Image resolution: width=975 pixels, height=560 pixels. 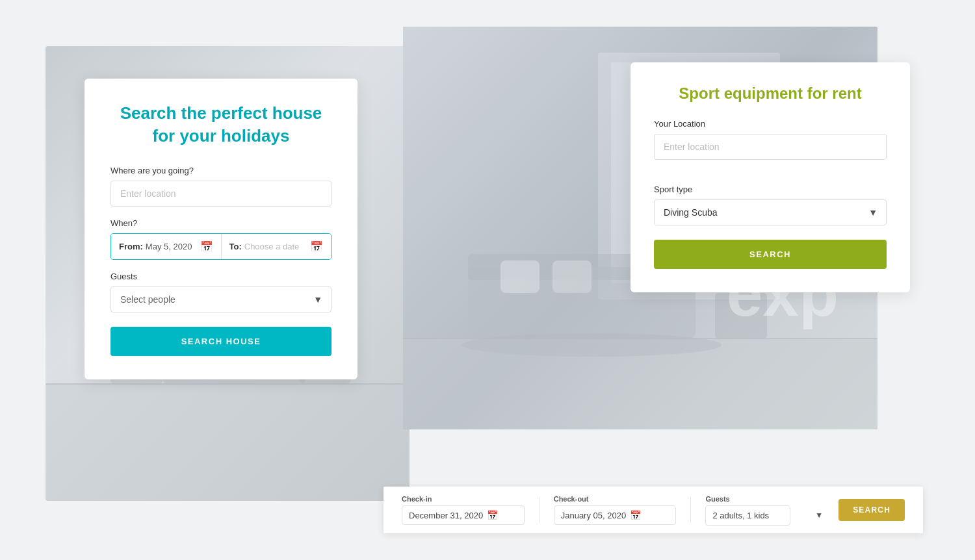 What do you see at coordinates (317, 247) in the screenshot?
I see `to-calendar-icon: 📅` at bounding box center [317, 247].